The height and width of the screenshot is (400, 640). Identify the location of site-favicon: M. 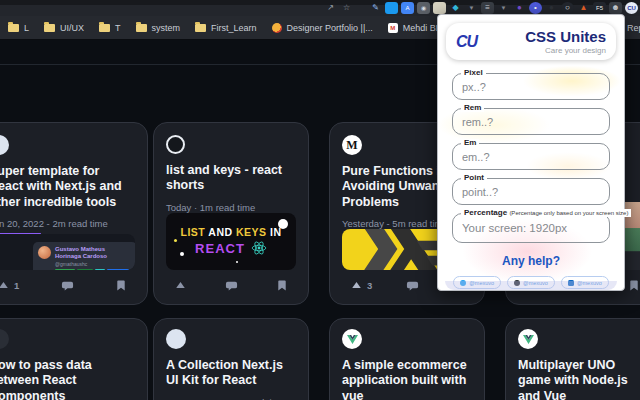
(393, 28).